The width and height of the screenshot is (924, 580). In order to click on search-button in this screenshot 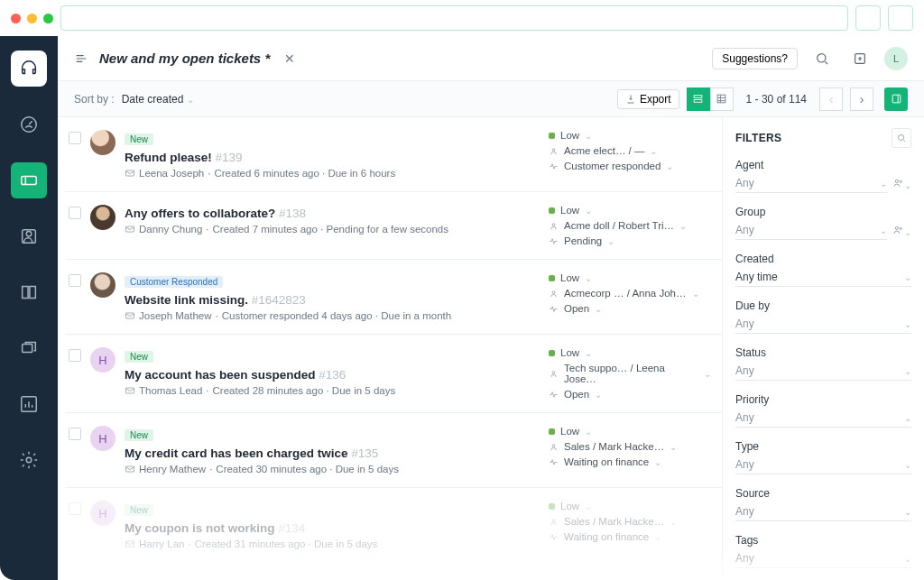, I will do `click(822, 59)`.